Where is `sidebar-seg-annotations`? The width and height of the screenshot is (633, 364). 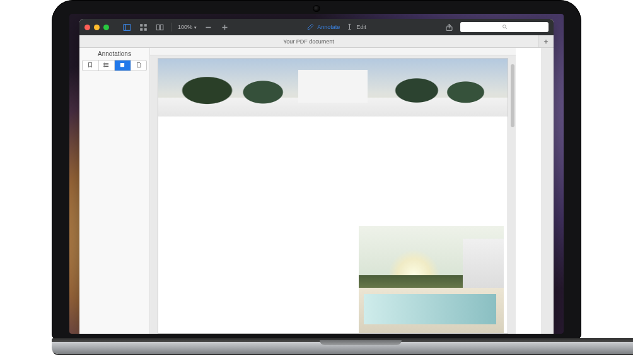
sidebar-seg-annotations is located at coordinates (123, 65).